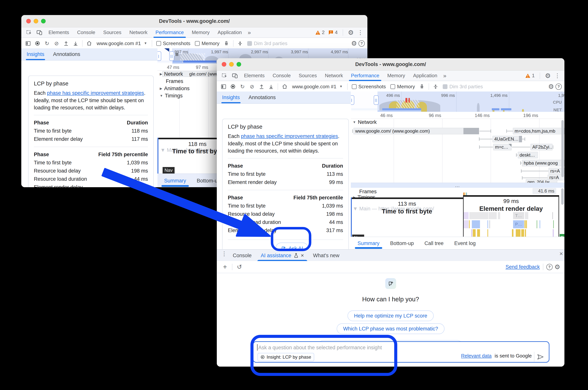 The image size is (588, 390). Describe the element at coordinates (507, 139) in the screenshot. I see `network-request-bar: 4UaGrEN…` at that location.